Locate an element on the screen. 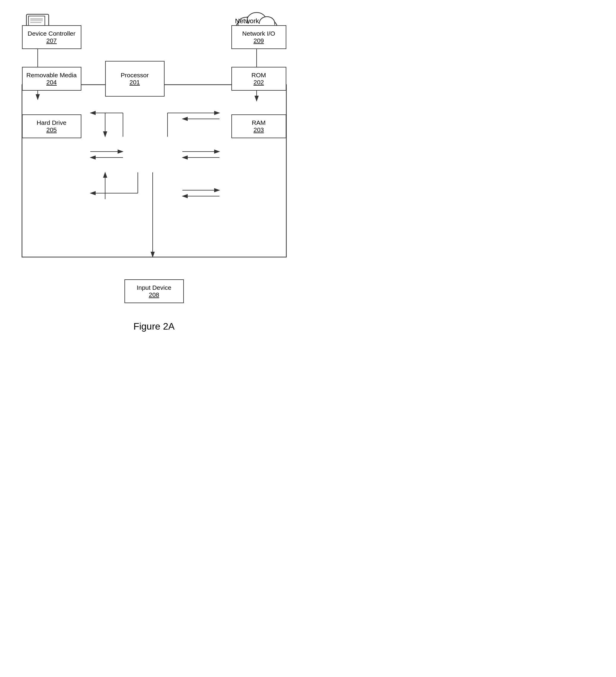 The width and height of the screenshot is (616, 677). network-name: Network is located at coordinates (247, 21).